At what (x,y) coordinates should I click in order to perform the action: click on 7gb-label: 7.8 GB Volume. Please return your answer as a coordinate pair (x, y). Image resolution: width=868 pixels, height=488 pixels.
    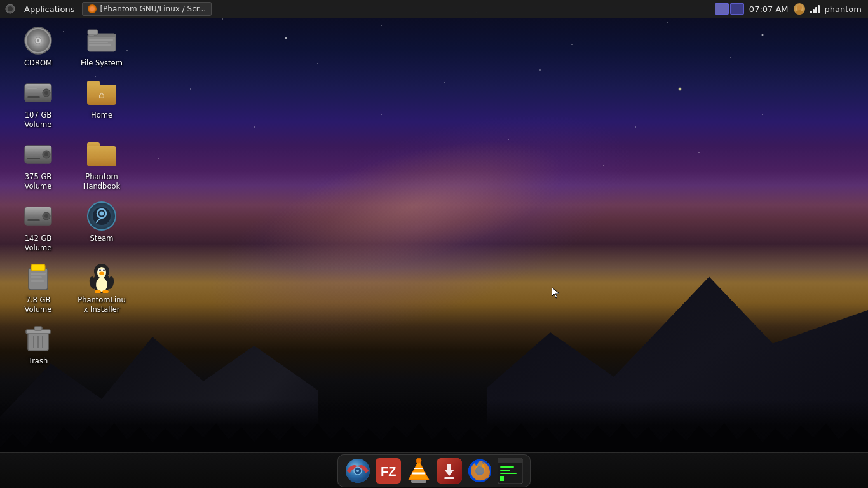
    Looking at the image, I should click on (38, 305).